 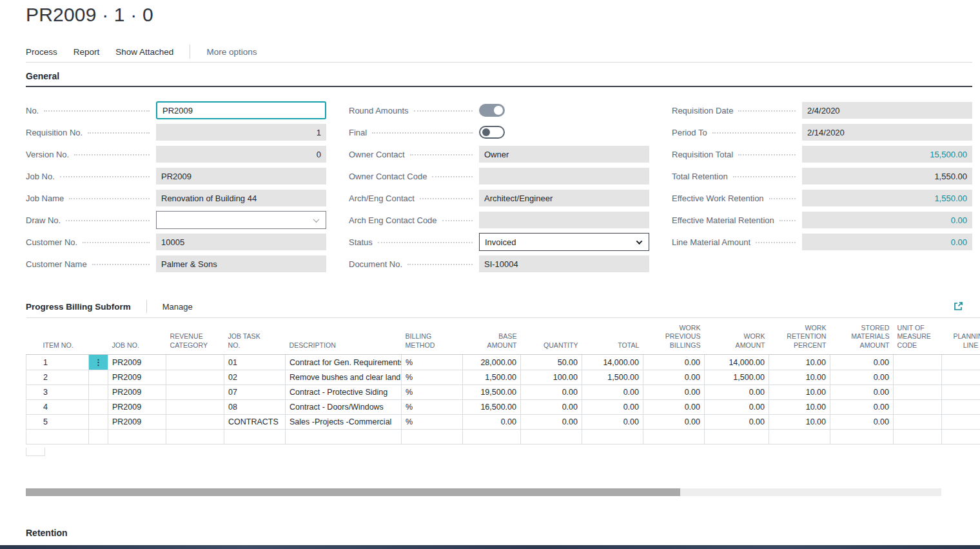 What do you see at coordinates (887, 198) in the screenshot?
I see `effective-work-retention-value: 1,550.00` at bounding box center [887, 198].